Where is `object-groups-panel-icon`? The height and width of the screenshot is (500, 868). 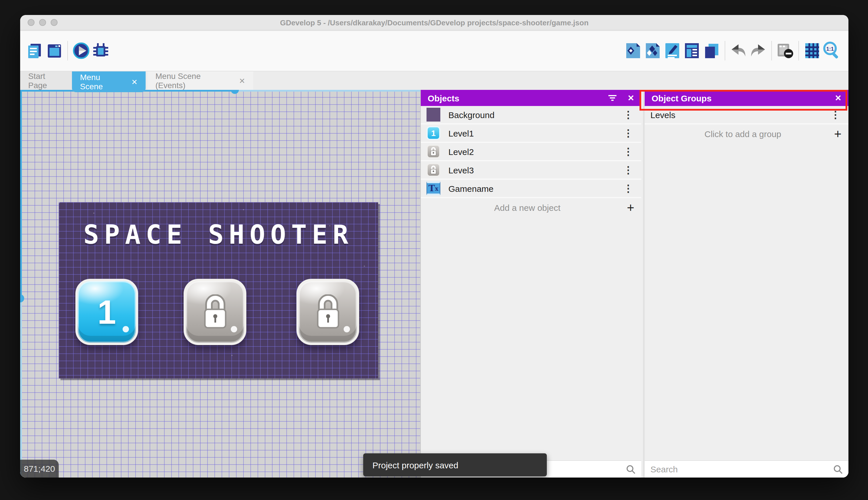
object-groups-panel-icon is located at coordinates (653, 51).